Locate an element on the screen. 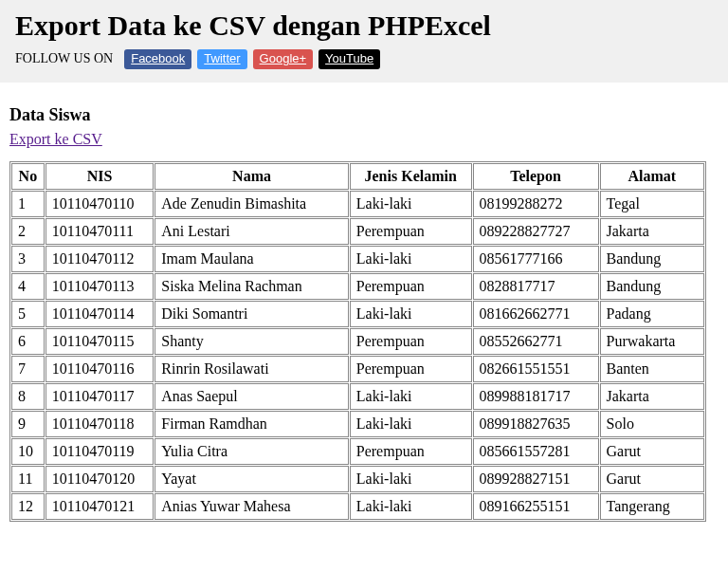 The height and width of the screenshot is (572, 728). cell-no: 10 is located at coordinates (28, 452).